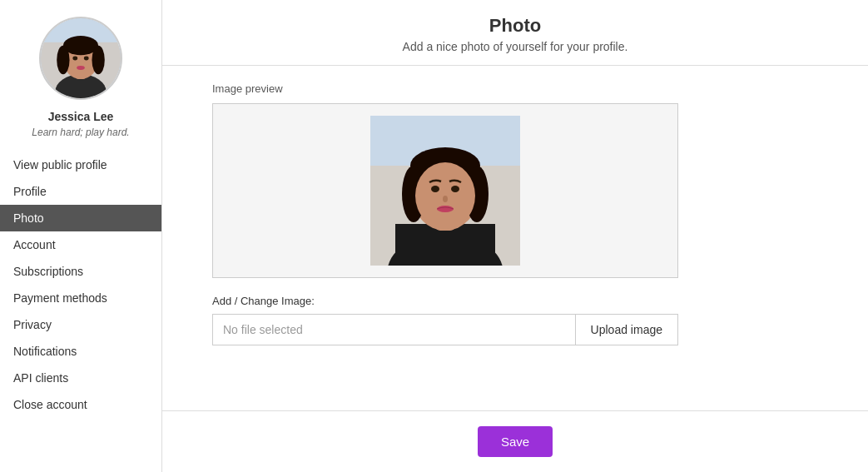  Describe the element at coordinates (626, 330) in the screenshot. I see `upload-image-button: Upload image` at that location.